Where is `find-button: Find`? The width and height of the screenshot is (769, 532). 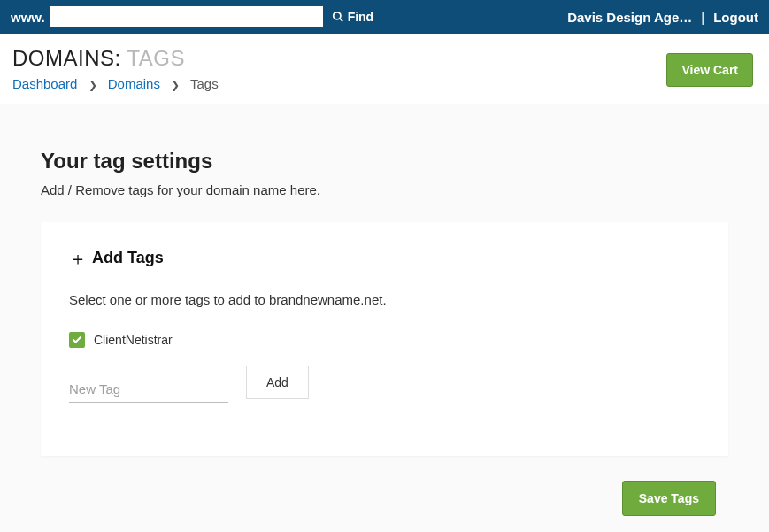 find-button: Find is located at coordinates (353, 17).